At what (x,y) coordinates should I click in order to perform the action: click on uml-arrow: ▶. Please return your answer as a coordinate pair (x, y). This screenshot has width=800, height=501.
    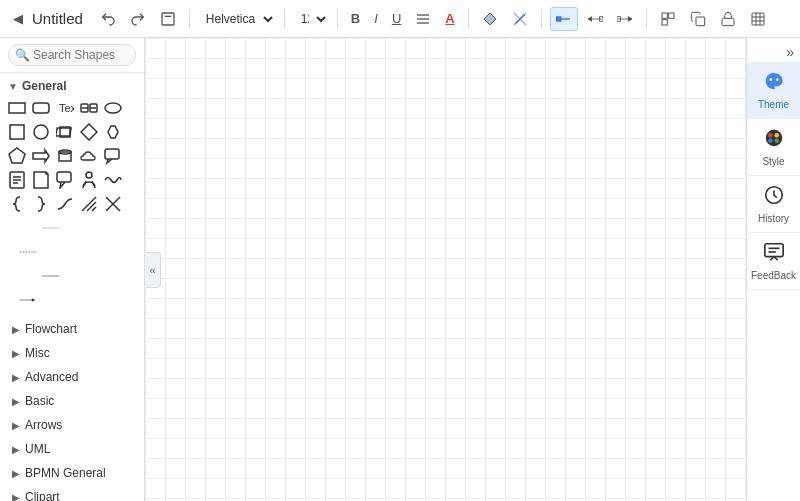
    Looking at the image, I should click on (16, 450).